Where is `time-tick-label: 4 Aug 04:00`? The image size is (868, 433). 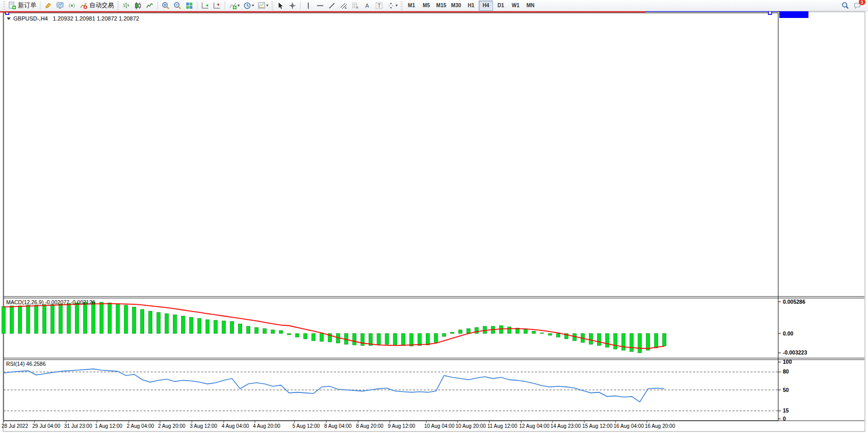 time-tick-label: 4 Aug 04:00 is located at coordinates (235, 426).